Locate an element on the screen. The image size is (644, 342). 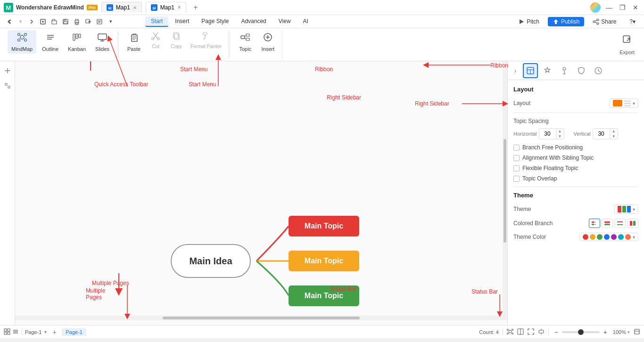
tab2-close: ✕ is located at coordinates (179, 8).